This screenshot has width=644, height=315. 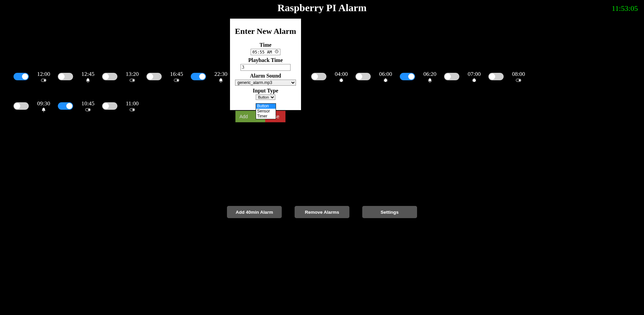 What do you see at coordinates (221, 77) in the screenshot?
I see `alarm-info: 22:30` at bounding box center [221, 77].